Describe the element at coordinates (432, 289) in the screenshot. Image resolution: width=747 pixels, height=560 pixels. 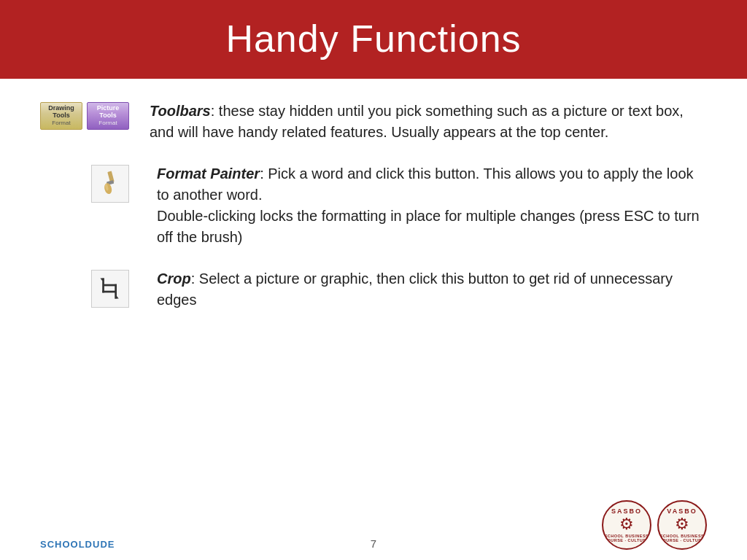
I see `crop-text: Crop: Select a picture or graphic, then …` at that location.